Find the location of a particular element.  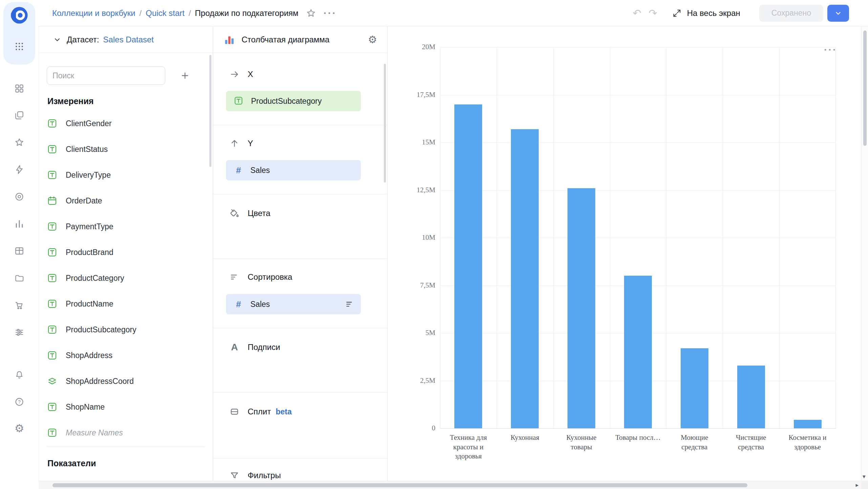

tables-icon is located at coordinates (19, 251).